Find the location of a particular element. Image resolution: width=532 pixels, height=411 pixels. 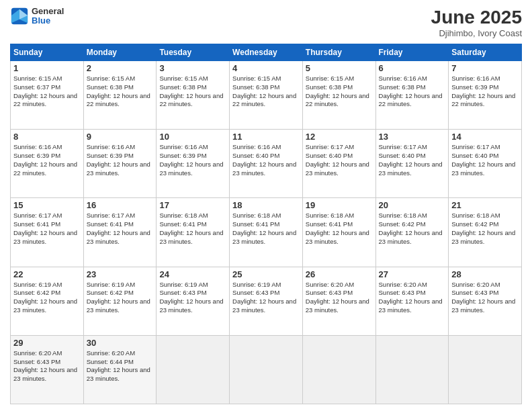

day-number: 23 is located at coordinates (120, 274).